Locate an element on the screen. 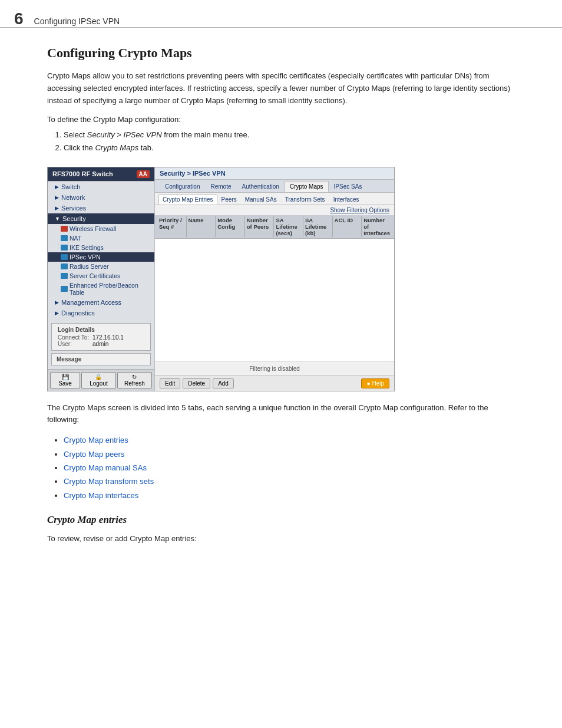 This screenshot has width=562, height=728. wireless-firewall-icon is located at coordinates (64, 229).